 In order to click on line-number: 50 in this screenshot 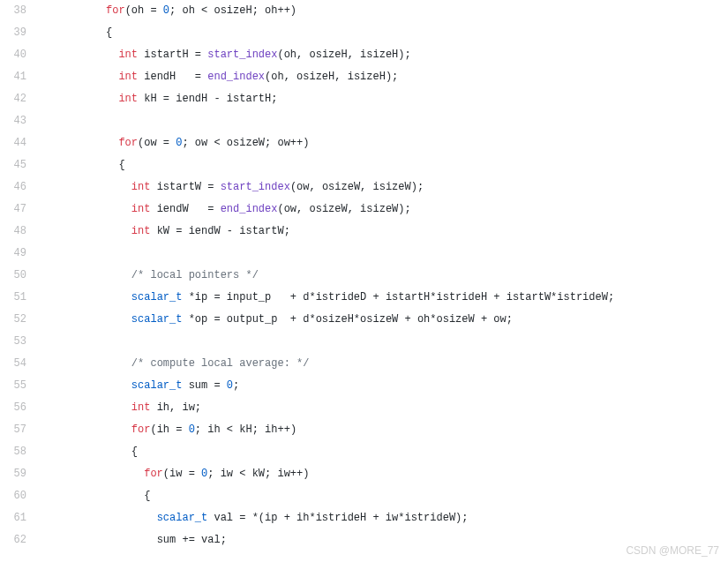, I will do `click(21, 275)`.